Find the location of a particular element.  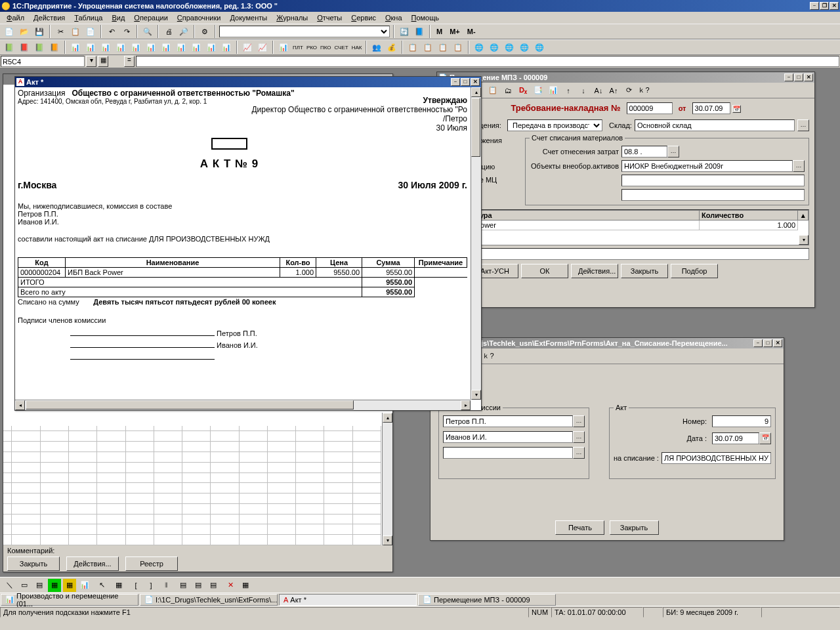

tb-print-icon: 🖨 is located at coordinates (169, 32).